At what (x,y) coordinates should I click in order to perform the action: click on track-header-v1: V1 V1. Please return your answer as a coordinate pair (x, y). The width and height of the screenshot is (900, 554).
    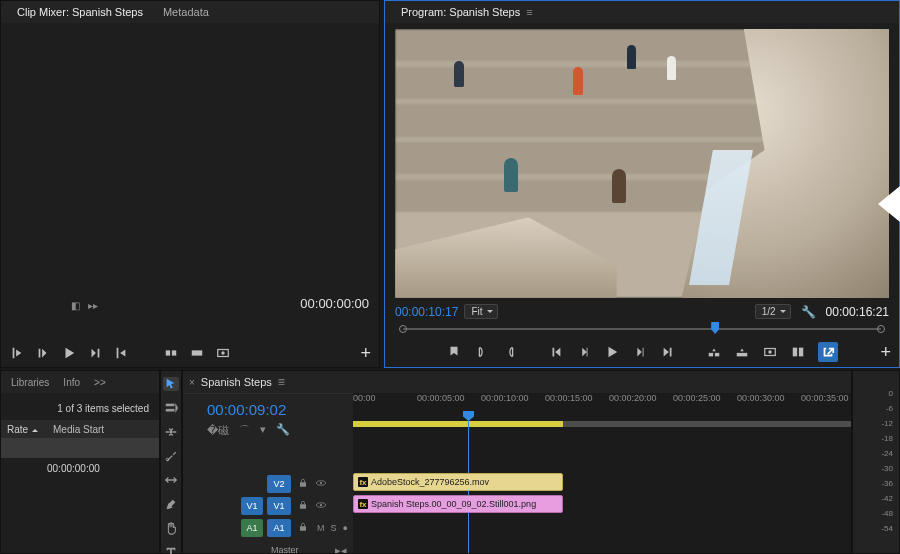
    Looking at the image, I should click on (268, 506).